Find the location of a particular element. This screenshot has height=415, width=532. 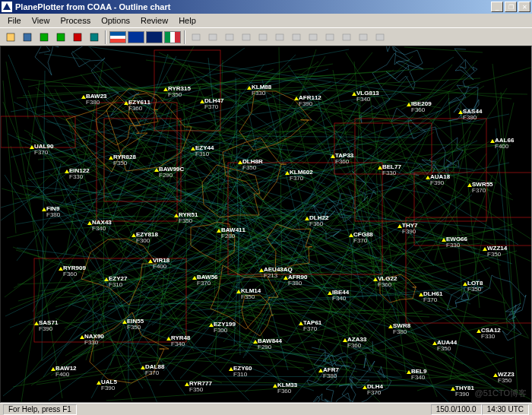

status-coords: 150.0/100.0 is located at coordinates (456, 410).